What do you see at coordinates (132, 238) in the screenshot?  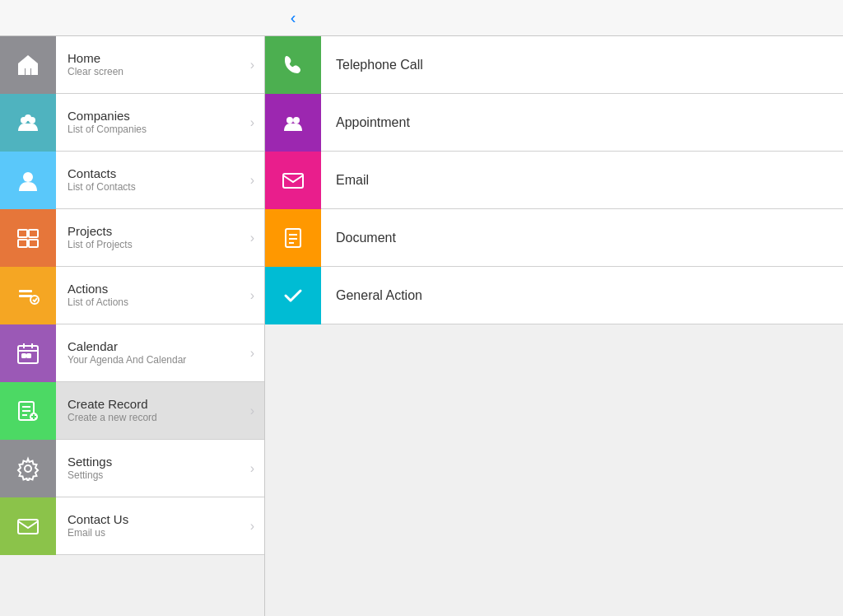 I see `sidebar-item-projects: Projects List of Projects ›` at bounding box center [132, 238].